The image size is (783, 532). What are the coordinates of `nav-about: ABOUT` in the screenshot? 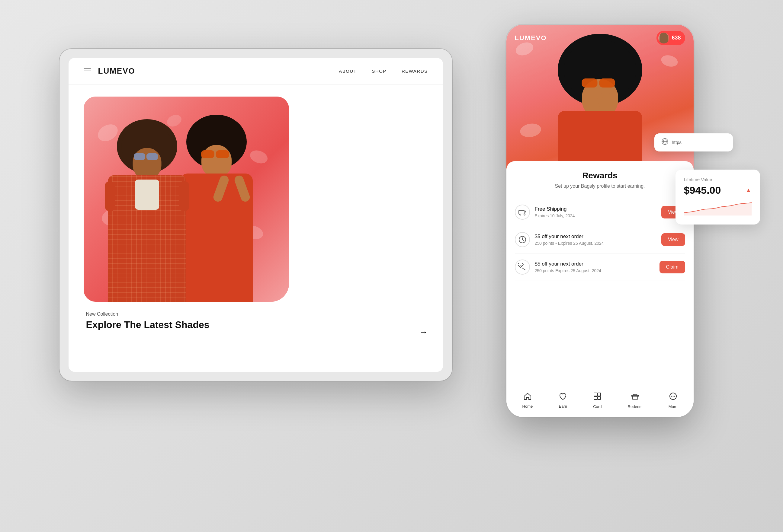 It's located at (348, 71).